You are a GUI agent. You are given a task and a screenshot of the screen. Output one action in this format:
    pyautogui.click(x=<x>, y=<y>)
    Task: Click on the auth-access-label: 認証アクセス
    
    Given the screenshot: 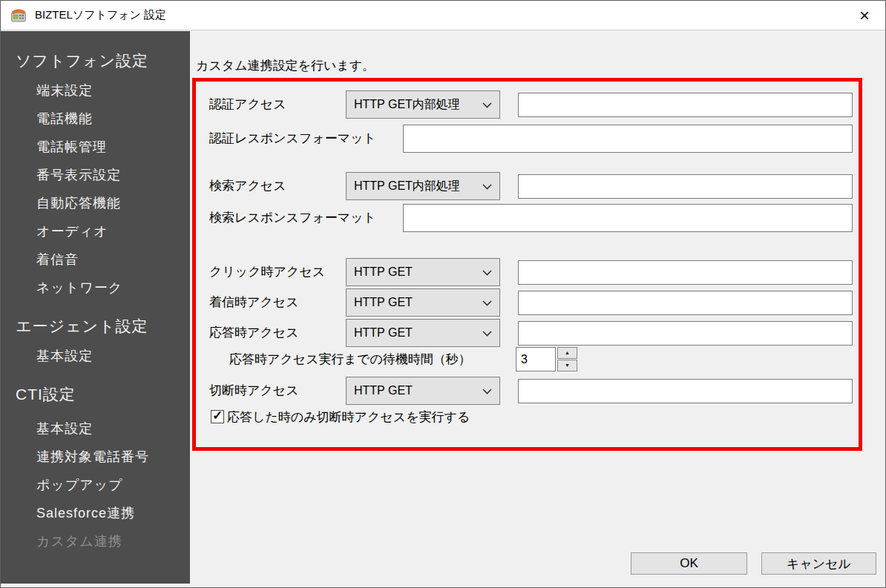 What is the action you would take?
    pyautogui.click(x=248, y=105)
    